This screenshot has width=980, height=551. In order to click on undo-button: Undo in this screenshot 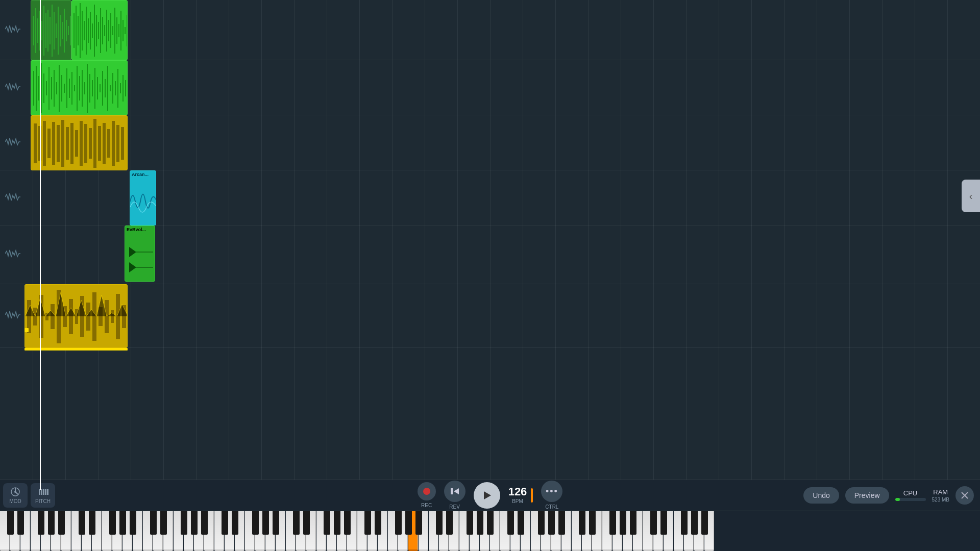, I will do `click(821, 495)`.